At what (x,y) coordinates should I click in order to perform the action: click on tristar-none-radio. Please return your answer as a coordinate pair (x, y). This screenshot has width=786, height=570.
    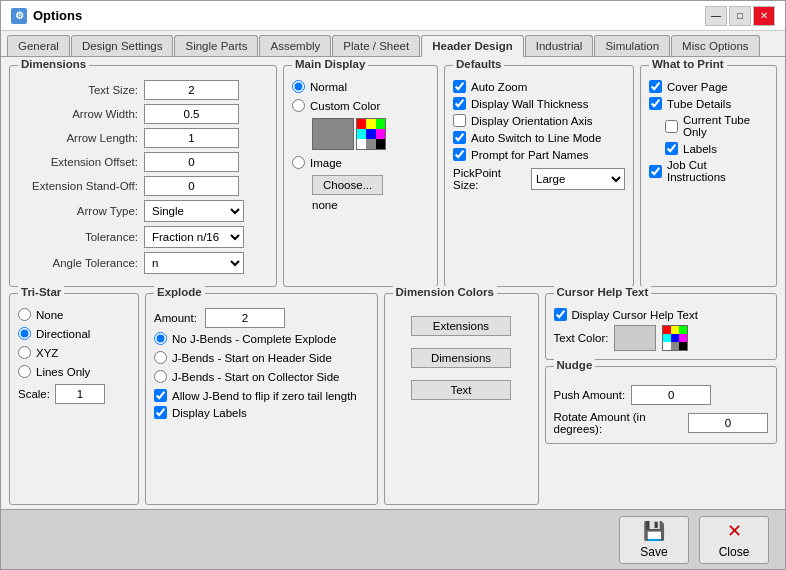
    Looking at the image, I should click on (24, 314).